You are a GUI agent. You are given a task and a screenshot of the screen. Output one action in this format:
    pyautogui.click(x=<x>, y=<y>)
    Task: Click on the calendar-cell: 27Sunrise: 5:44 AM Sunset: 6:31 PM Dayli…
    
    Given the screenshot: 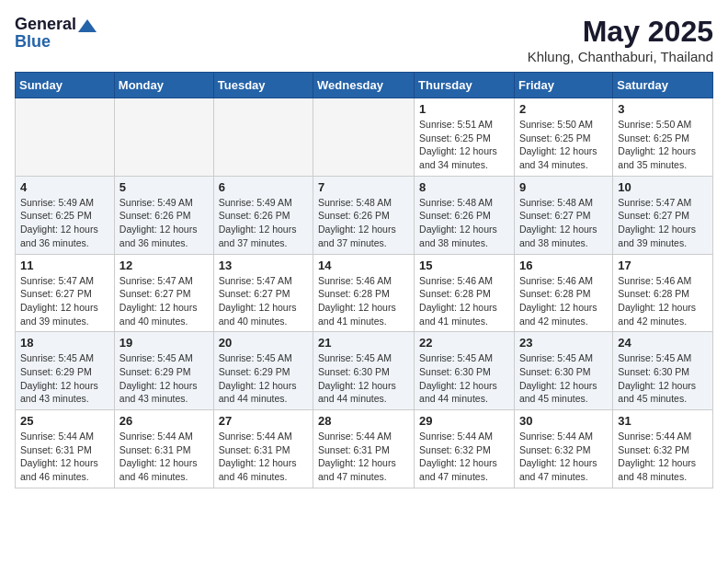 What is the action you would take?
    pyautogui.click(x=263, y=449)
    